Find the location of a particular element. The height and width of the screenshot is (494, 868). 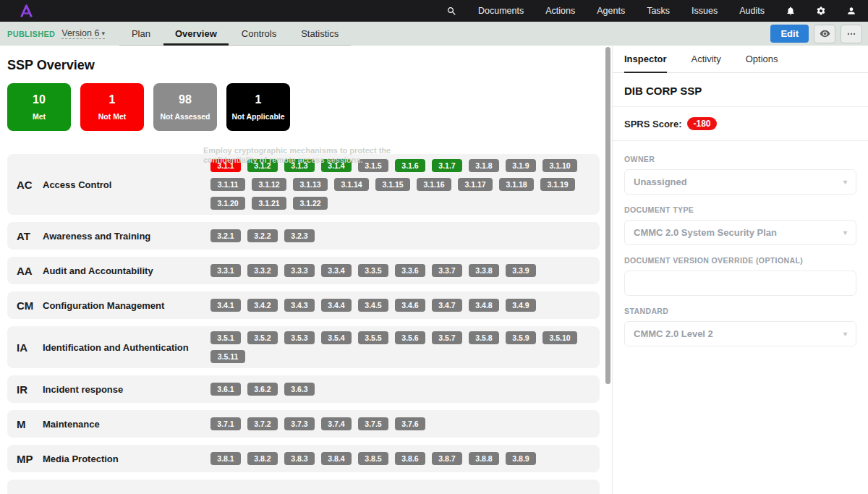

control-chip-3.5.10: 3.5.10 is located at coordinates (560, 338).